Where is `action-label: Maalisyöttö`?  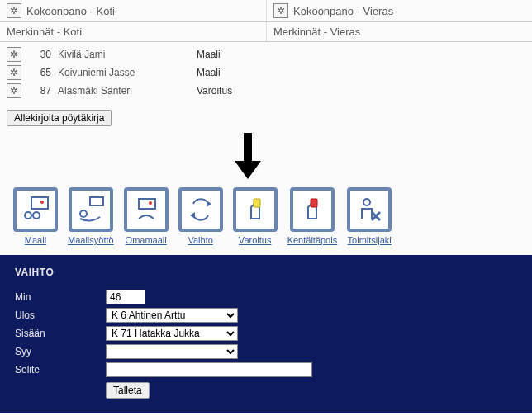
action-label: Maalisyöttö is located at coordinates (91, 240).